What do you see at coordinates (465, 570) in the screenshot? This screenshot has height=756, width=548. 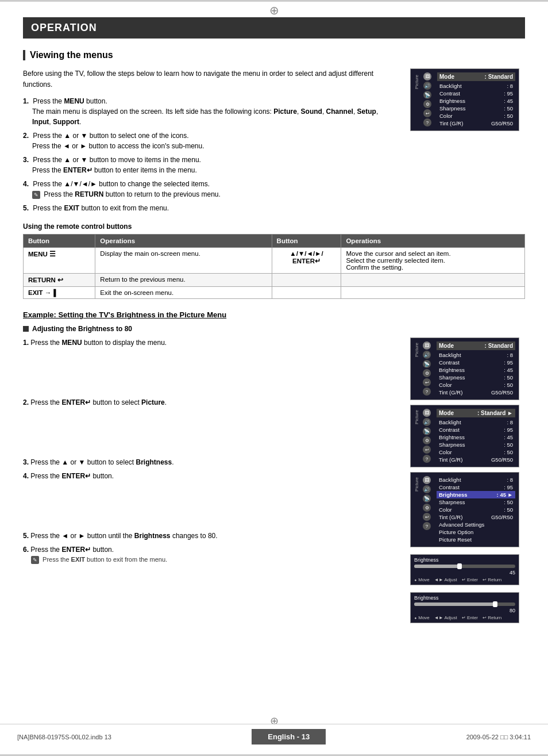 I see `brightness-slider-45: Brightness 45 ⬥ Move ◄► Adjust ↵ Enter ↩…` at bounding box center [465, 570].